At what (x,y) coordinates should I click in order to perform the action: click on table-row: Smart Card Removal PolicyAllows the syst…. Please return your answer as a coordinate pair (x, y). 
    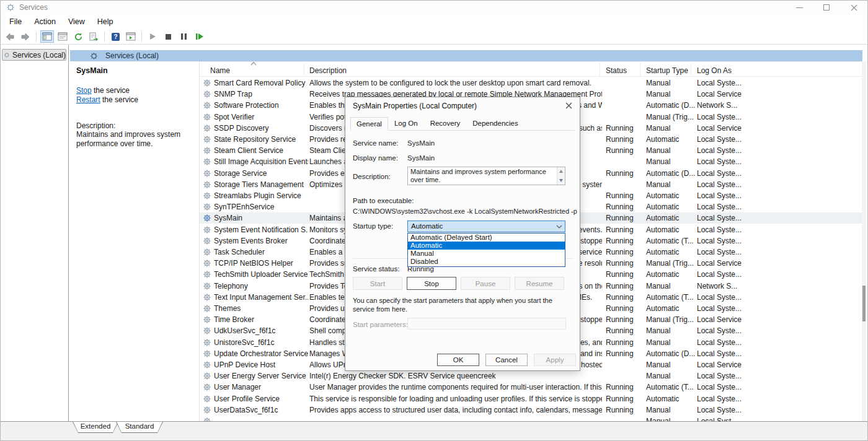
    Looking at the image, I should click on (531, 83).